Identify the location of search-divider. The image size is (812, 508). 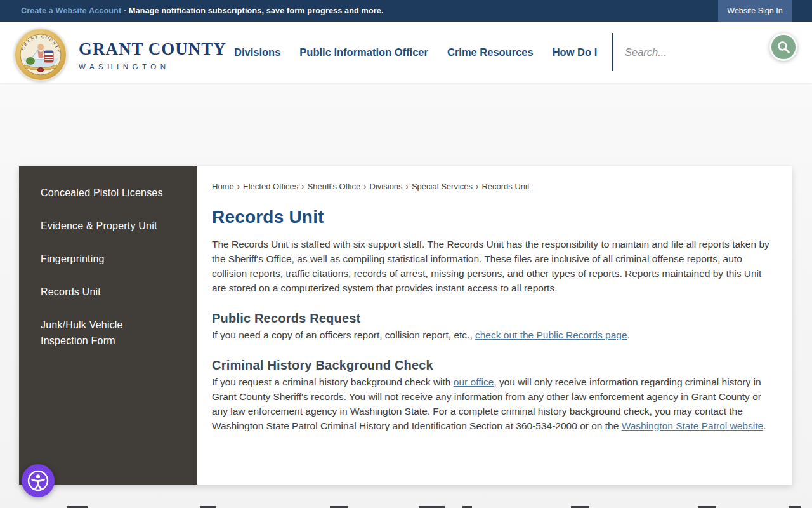
(613, 52).